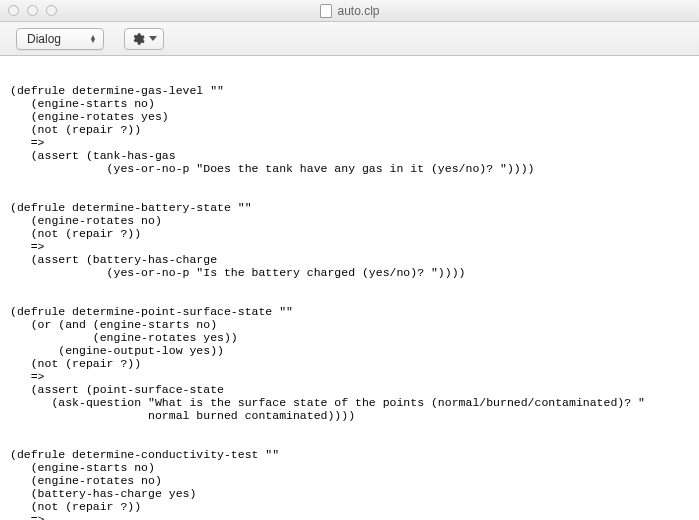 Image resolution: width=699 pixels, height=520 pixels. I want to click on minimize-icon, so click(32, 10).